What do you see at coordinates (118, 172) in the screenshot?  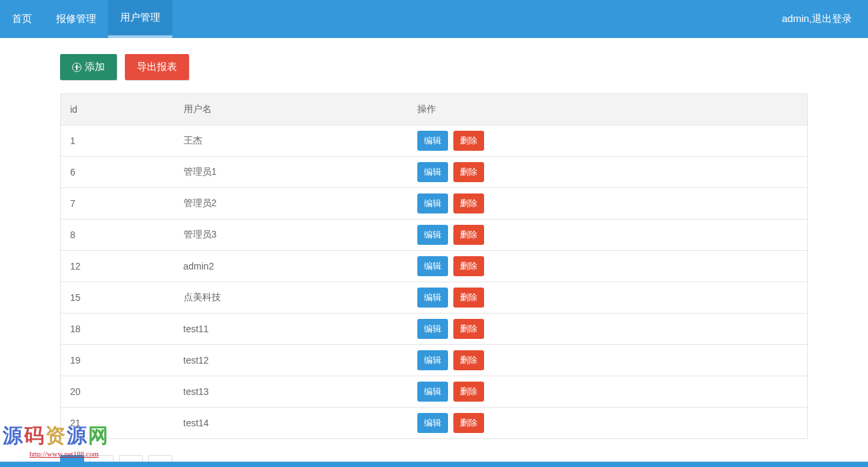 I see `cell-id: 6` at bounding box center [118, 172].